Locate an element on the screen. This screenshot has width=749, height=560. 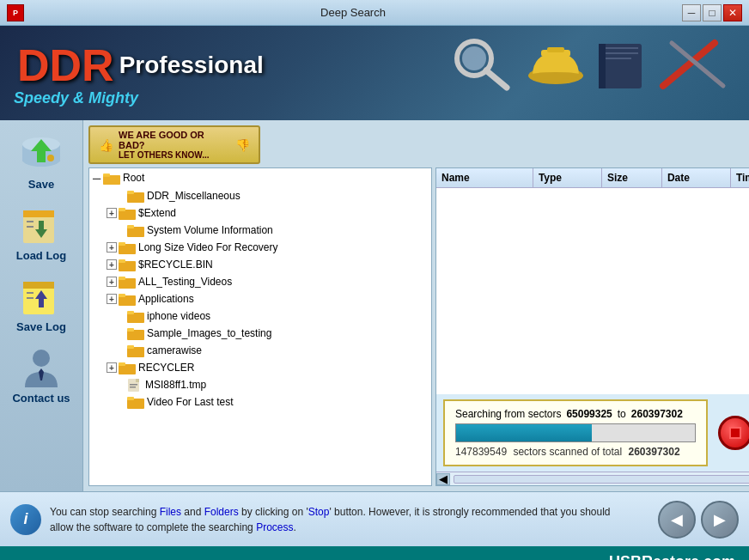
titlebar: P Deep Search ─ □ ✕ is located at coordinates (374, 13).